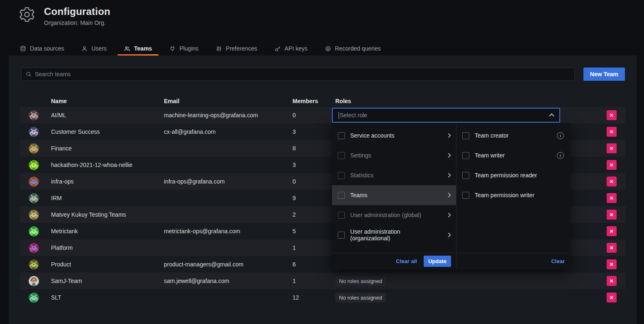  I want to click on team-name-link: hackathon-2021-12-whoa-nellie, so click(107, 165).